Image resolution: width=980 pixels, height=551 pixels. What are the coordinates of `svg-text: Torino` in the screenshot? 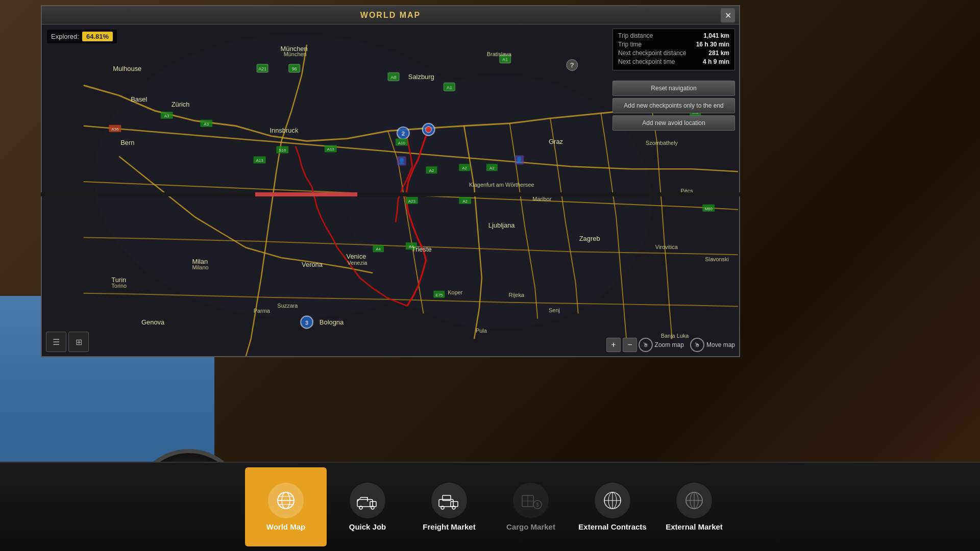 It's located at (119, 286).